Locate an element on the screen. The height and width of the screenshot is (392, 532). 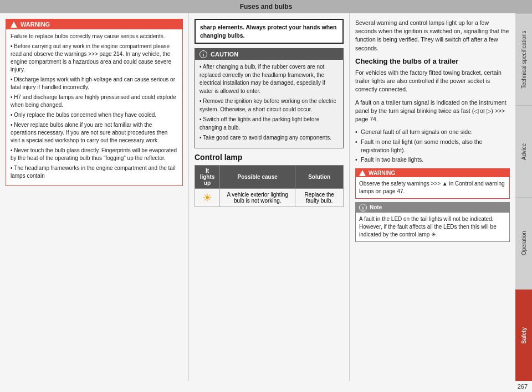
warning-body-right: Observe the safety warnings >>> ▲ in Con… is located at coordinates (432, 188).